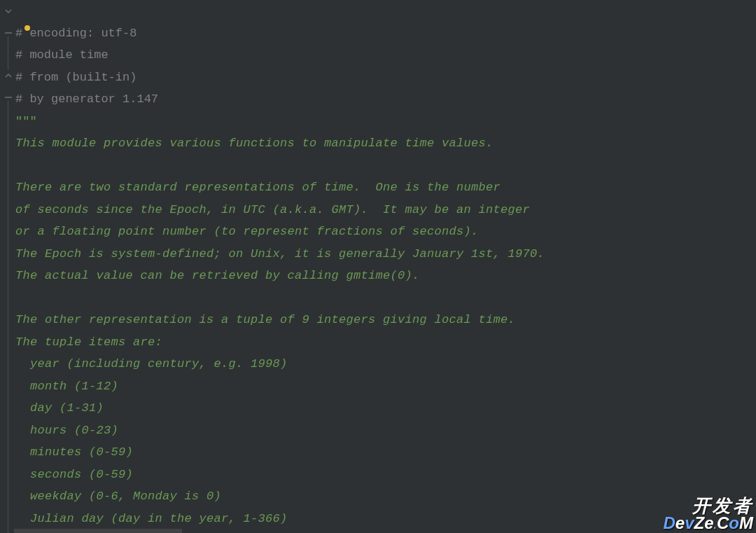 The width and height of the screenshot is (756, 533). Describe the element at coordinates (386, 78) in the screenshot. I see `code-line: # from (built-in)` at that location.